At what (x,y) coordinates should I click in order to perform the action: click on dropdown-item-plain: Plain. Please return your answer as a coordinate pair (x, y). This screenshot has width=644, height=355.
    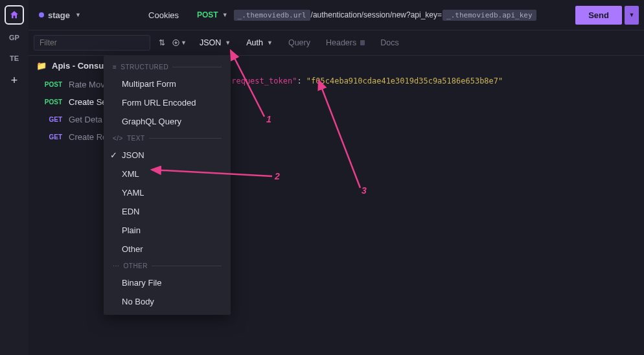
    Looking at the image, I should click on (167, 231).